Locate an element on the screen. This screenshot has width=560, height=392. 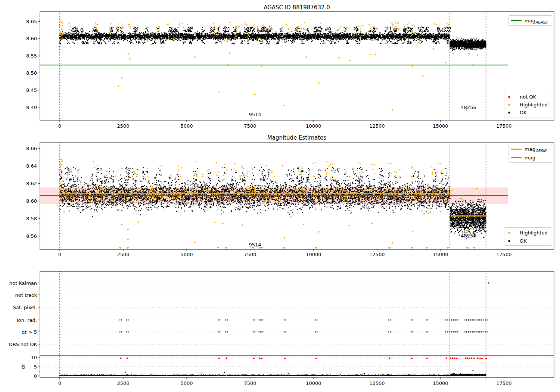
annotation-obsid-9514-top: 9514 is located at coordinates (255, 114).